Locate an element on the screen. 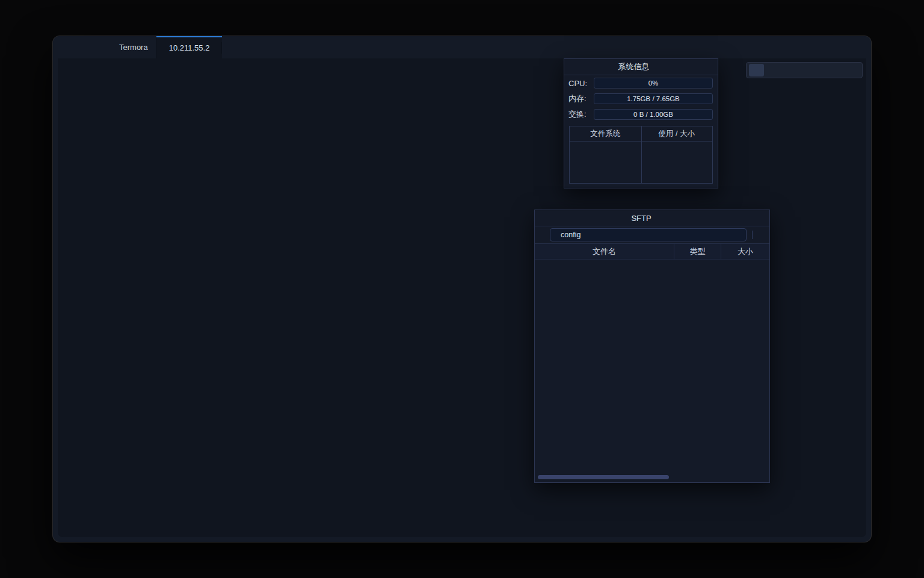  sftp-toolbar: config is located at coordinates (652, 235).